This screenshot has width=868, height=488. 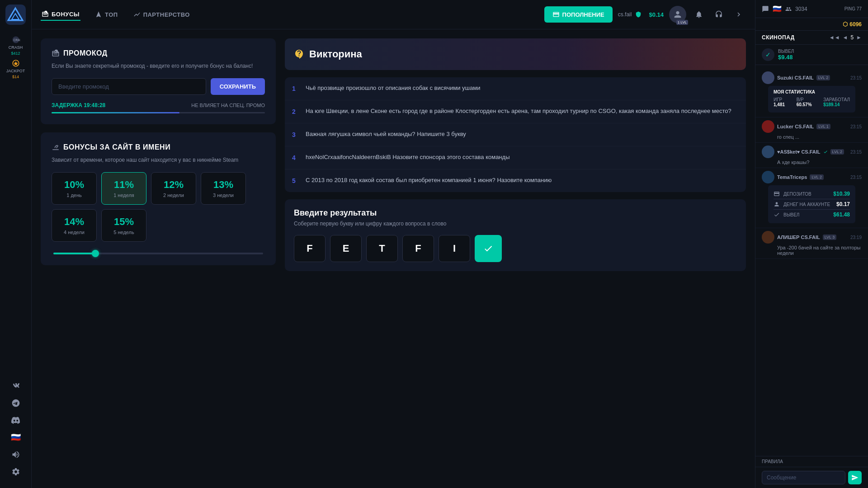 What do you see at coordinates (835, 38) in the screenshot?
I see `skinpad-prev-prev: ◄◄` at bounding box center [835, 38].